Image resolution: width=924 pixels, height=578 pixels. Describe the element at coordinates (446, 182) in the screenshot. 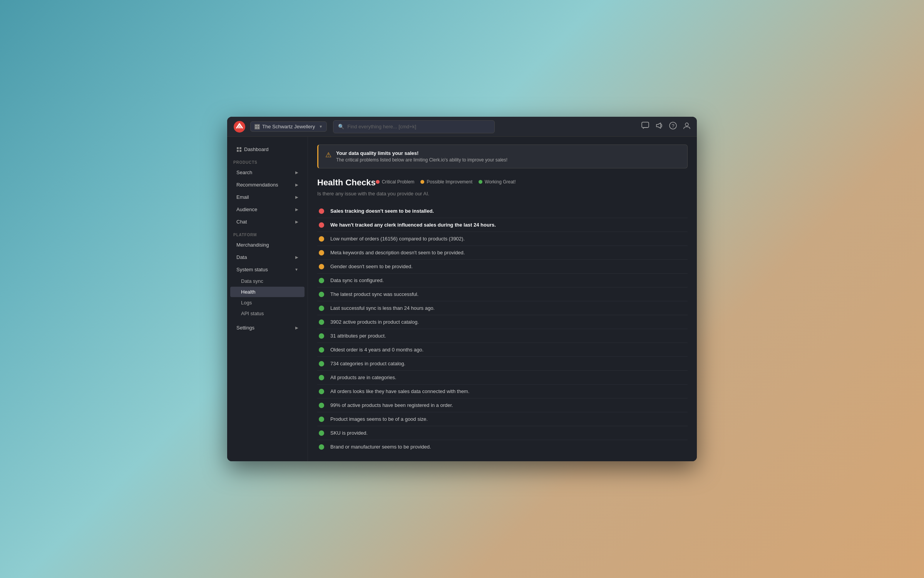

I see `health-legend: Critical Problem Possible Improvement Wo…` at that location.